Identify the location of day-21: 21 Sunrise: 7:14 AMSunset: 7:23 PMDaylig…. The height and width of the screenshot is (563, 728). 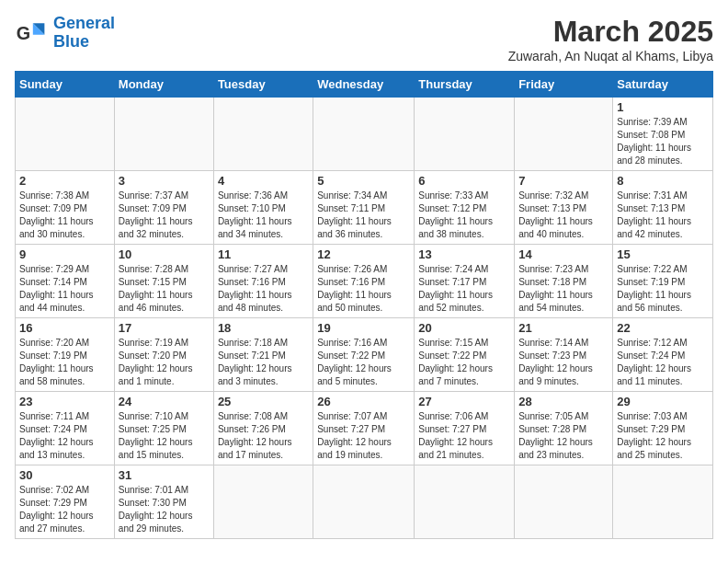
(564, 355).